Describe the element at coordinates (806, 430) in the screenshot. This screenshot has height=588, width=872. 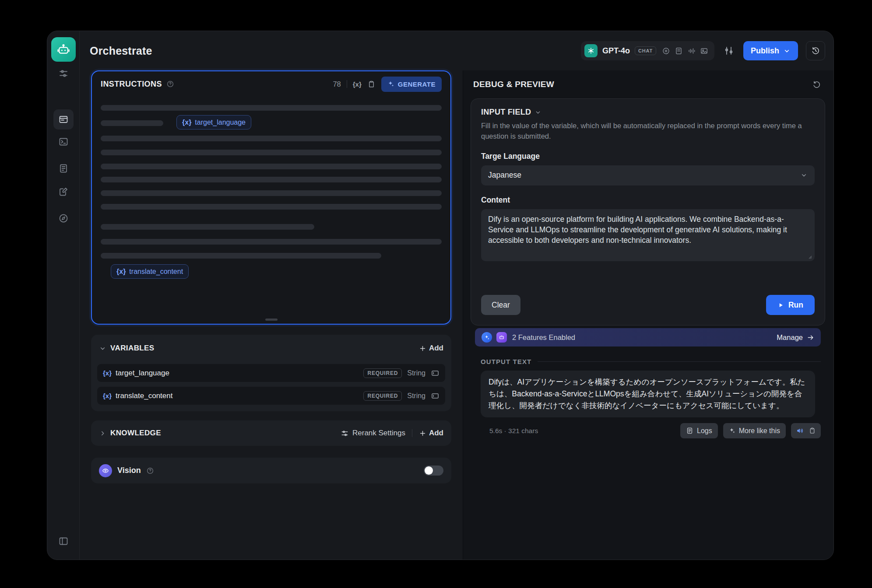
I see `output-audio-actions` at that location.